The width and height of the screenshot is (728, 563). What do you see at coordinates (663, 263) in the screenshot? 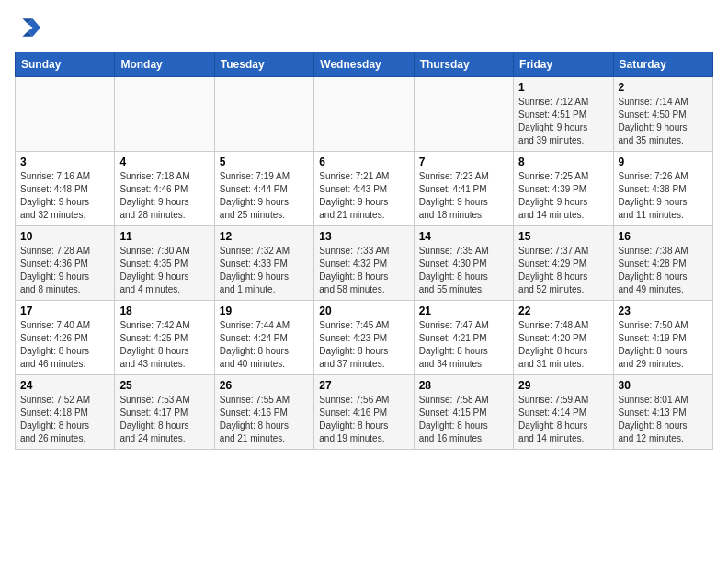
I see `day-cell-16: 16Sunrise: 7:38 AM Sunset: 4:28 PM Dayli…` at bounding box center [663, 263].